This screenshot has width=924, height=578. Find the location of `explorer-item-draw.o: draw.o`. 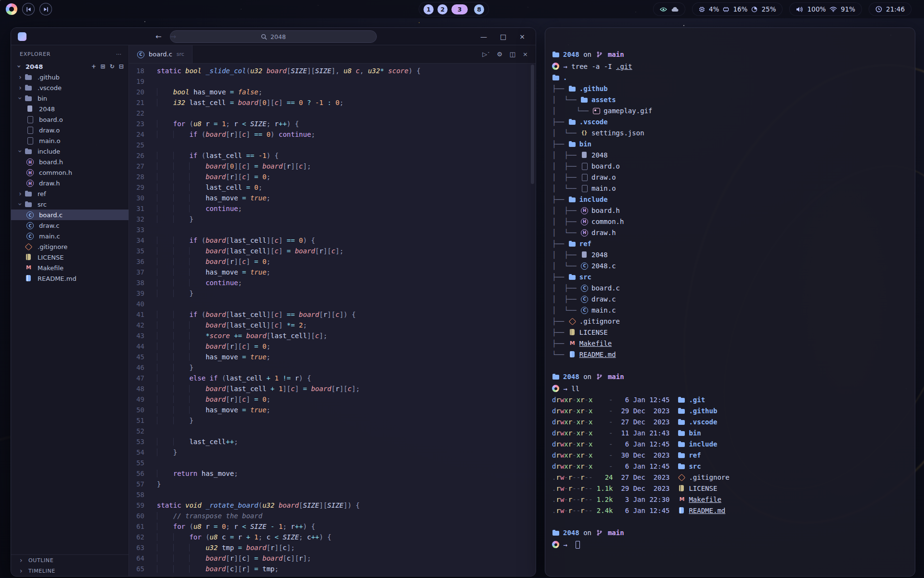

explorer-item-draw.o: draw.o is located at coordinates (70, 130).